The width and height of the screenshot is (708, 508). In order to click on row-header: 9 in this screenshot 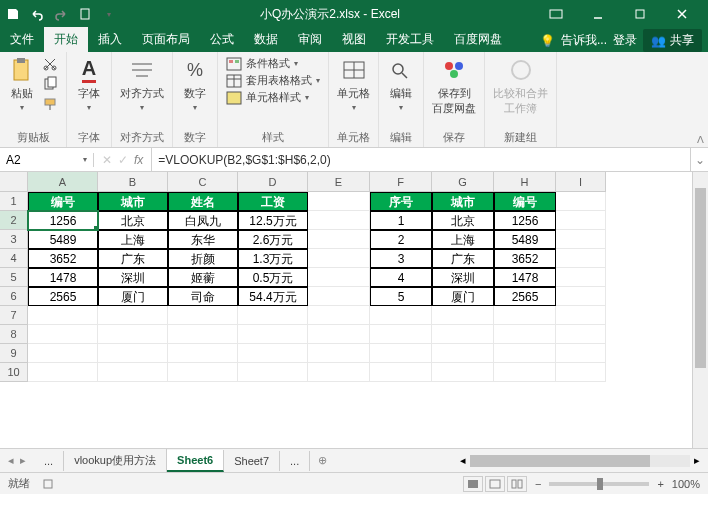, I will do `click(14, 354)`.